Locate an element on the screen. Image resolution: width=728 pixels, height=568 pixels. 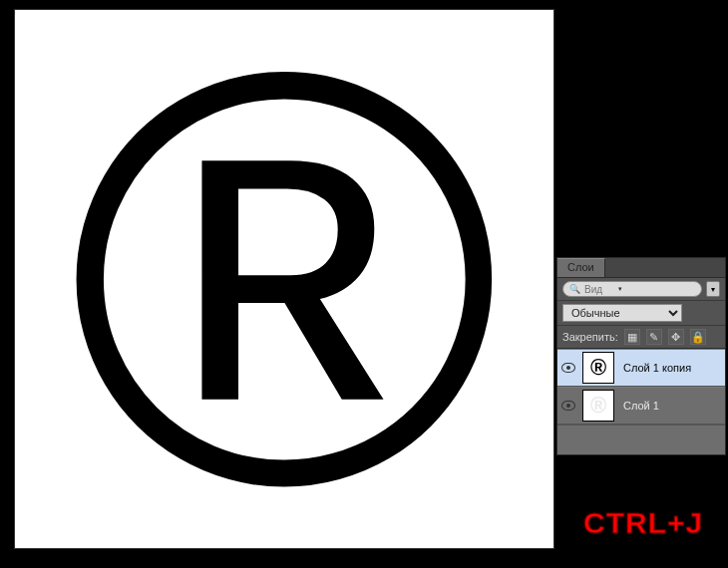
blend-mode-row: Обычные is located at coordinates (641, 313).